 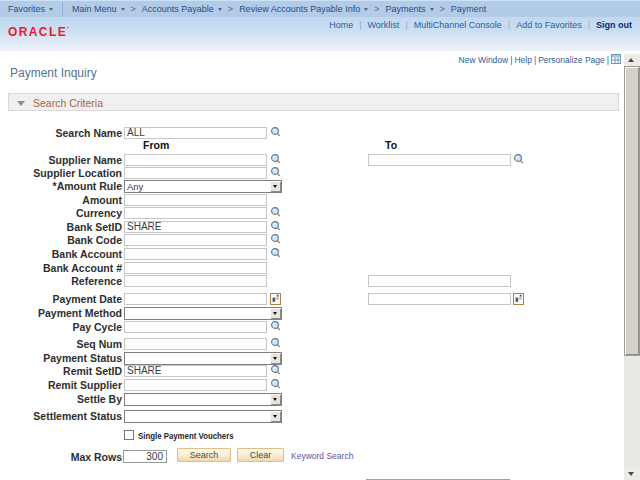 I want to click on amount-rule-label: *Amount Rule, so click(x=61, y=186).